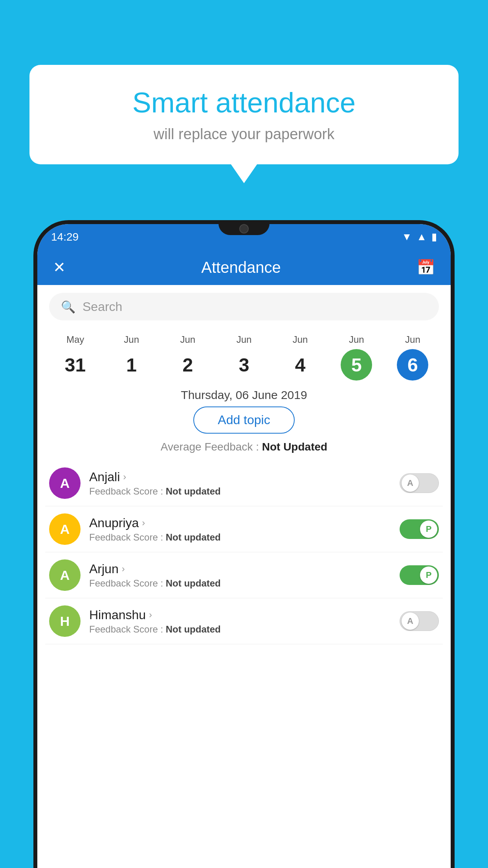 Image resolution: width=488 pixels, height=868 pixels. Describe the element at coordinates (434, 237) in the screenshot. I see `battery-icon: ▮` at that location.